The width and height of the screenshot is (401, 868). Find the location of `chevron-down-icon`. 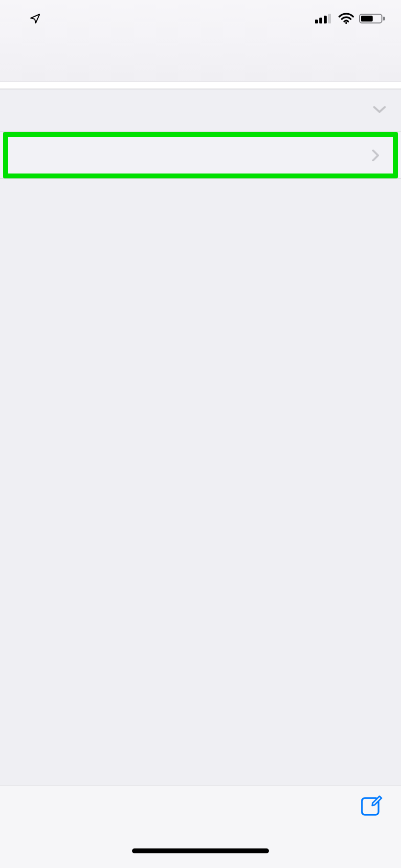

chevron-down-icon is located at coordinates (379, 110).